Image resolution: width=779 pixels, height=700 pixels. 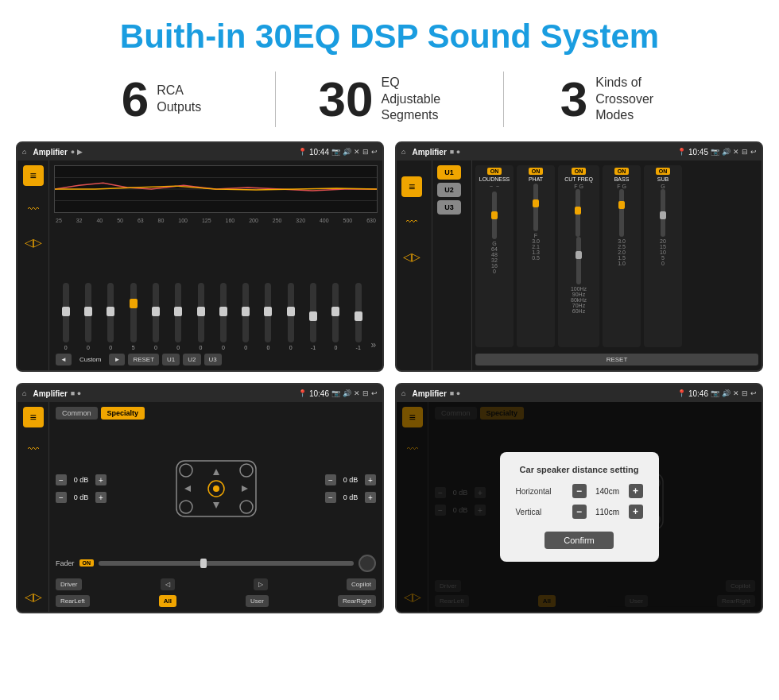 I want to click on dialog-title: Car speaker distance setting, so click(x=579, y=470).